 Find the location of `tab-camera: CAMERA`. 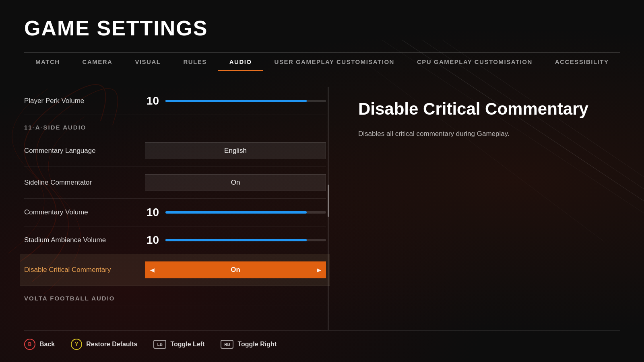

tab-camera: CAMERA is located at coordinates (97, 62).